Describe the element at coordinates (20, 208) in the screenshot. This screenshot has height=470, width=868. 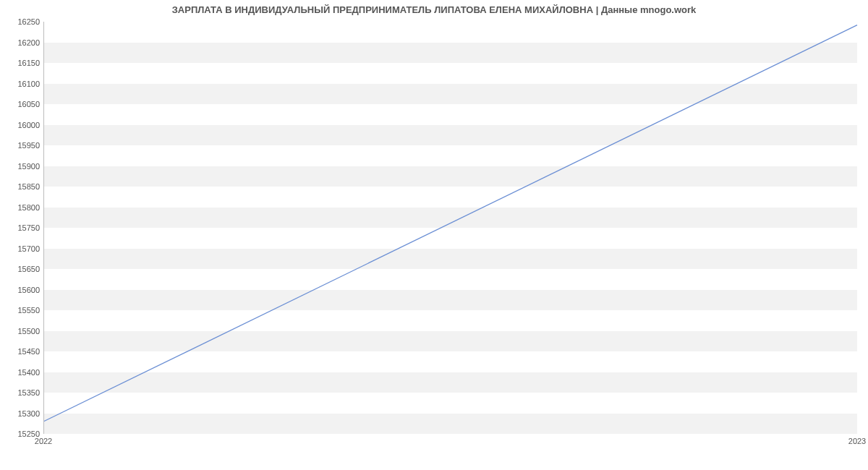
I see `y-tick-label: 15800` at that location.